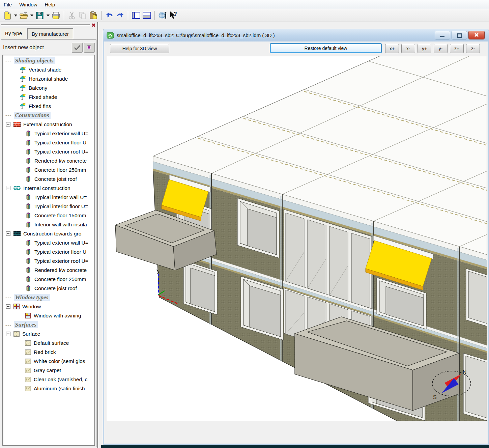 The height and width of the screenshot is (448, 489). Describe the element at coordinates (83, 16) in the screenshot. I see `copy-button` at that location.